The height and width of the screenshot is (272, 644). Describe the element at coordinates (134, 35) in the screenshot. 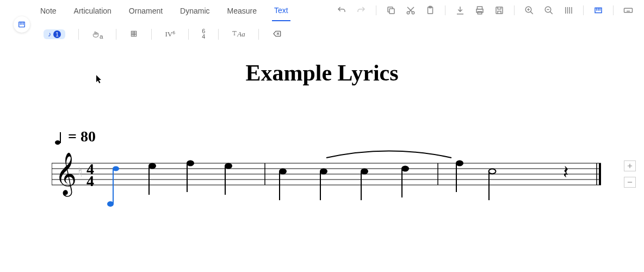

I see `chord-diagram-tool` at that location.